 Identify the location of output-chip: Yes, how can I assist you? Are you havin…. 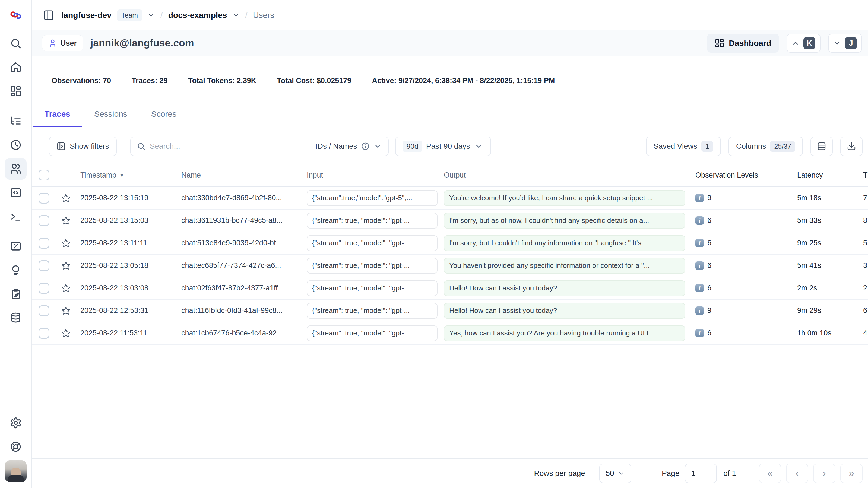
(565, 333).